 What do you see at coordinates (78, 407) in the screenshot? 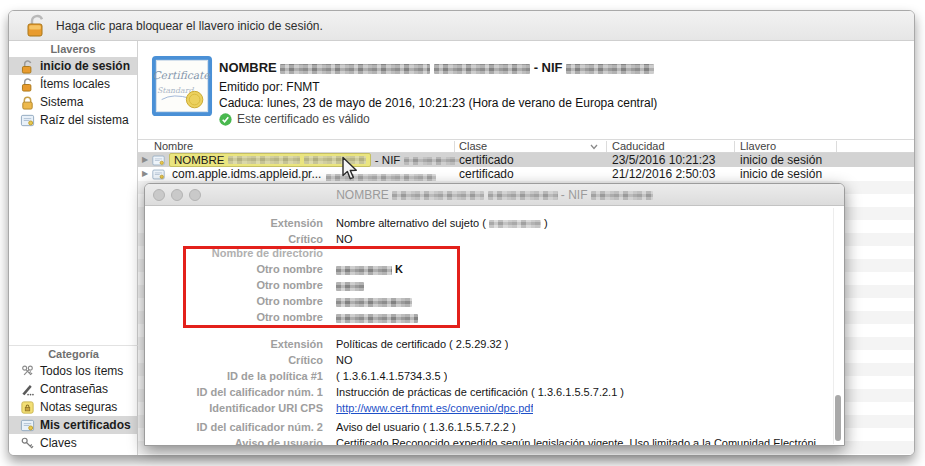
I see `sidebar-item-label: Notas seguras` at bounding box center [78, 407].